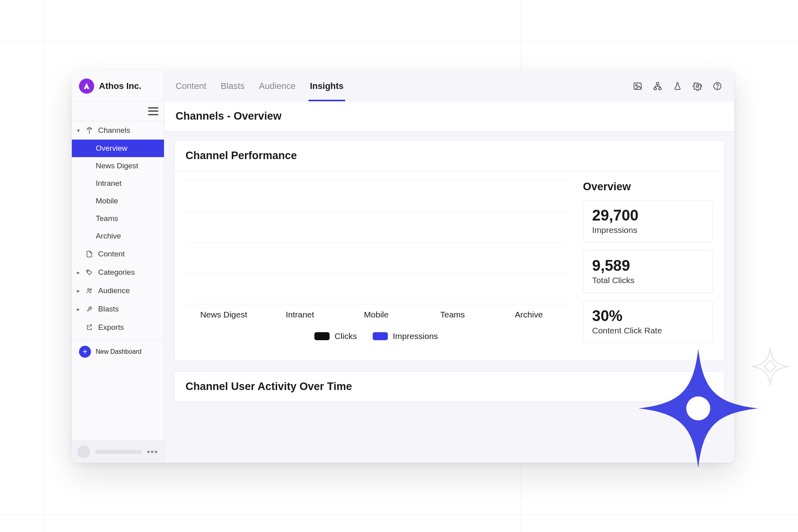 This screenshot has height=532, width=798. What do you see at coordinates (152, 452) in the screenshot?
I see `more-menu-icon: •••` at bounding box center [152, 452].